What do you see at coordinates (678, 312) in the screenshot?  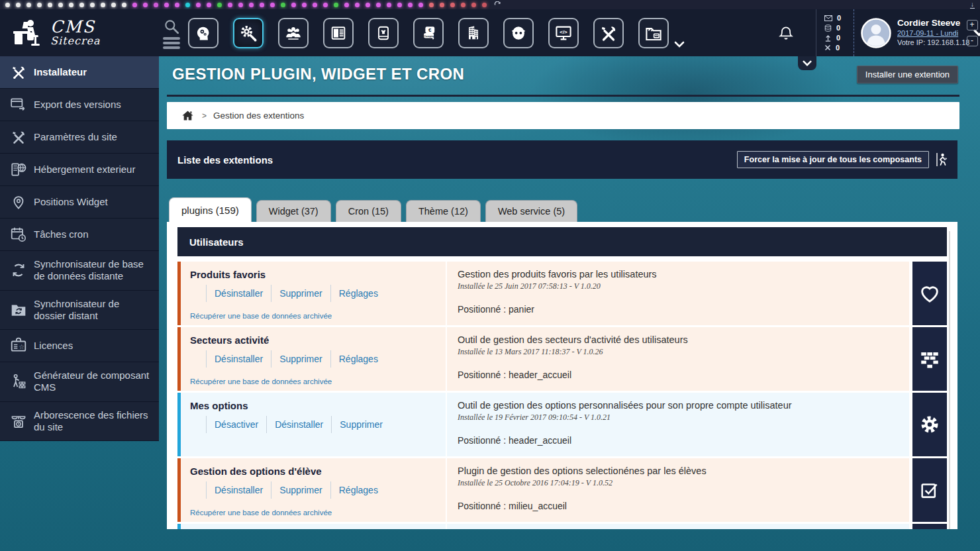 I see `plugin-position: Positionné : panier` at bounding box center [678, 312].